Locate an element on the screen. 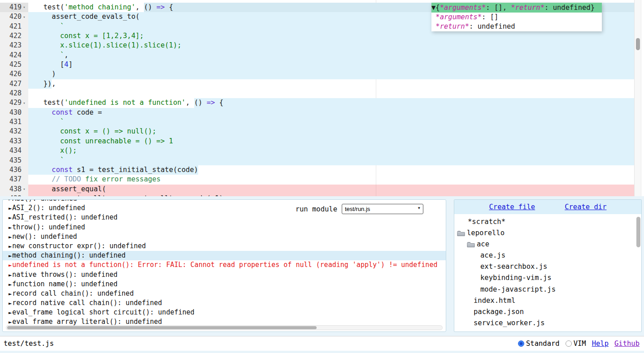 The width and height of the screenshot is (644, 353). run-module-select: test/run.js is located at coordinates (383, 209).